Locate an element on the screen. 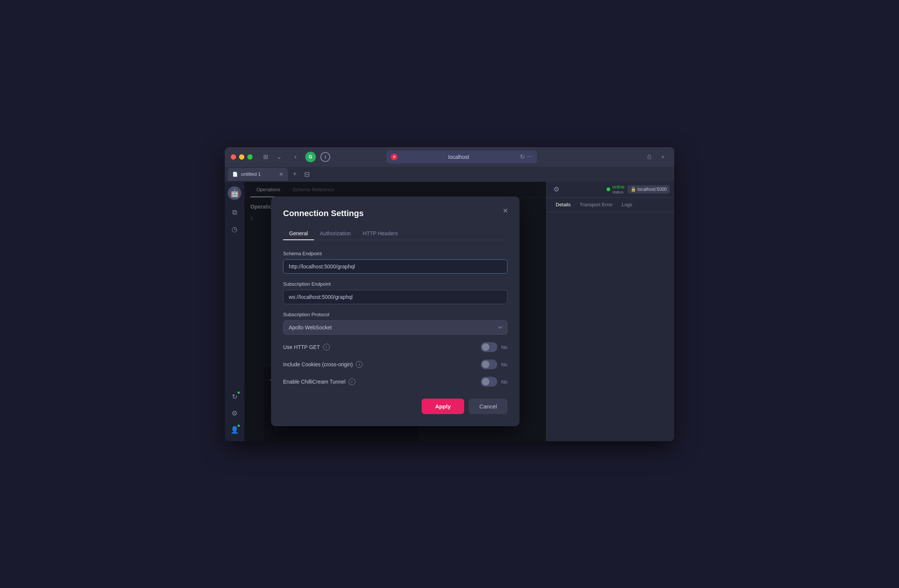  extension-icon: ℹ is located at coordinates (325, 157).